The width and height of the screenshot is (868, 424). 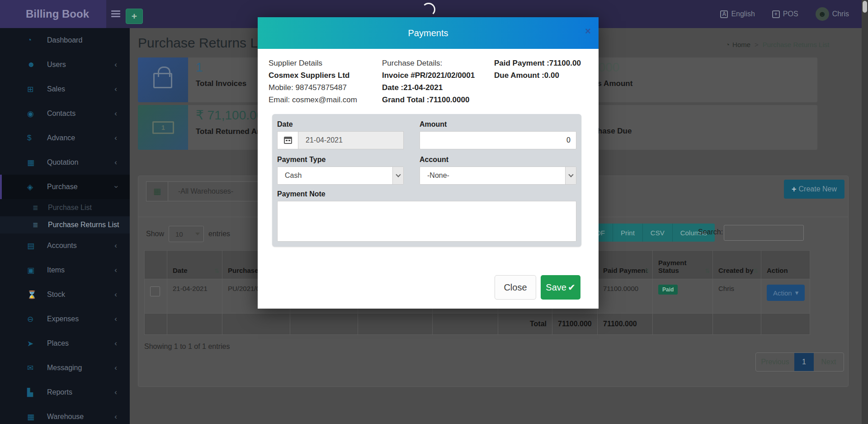 What do you see at coordinates (764, 233) in the screenshot?
I see `search-input` at bounding box center [764, 233].